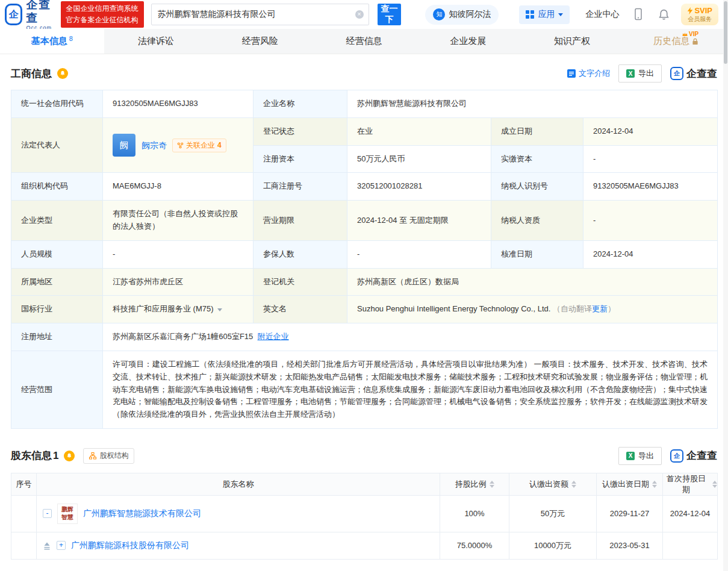 The image size is (728, 571). I want to click on shareholder-logo: 鹏辉 智慧, so click(67, 514).